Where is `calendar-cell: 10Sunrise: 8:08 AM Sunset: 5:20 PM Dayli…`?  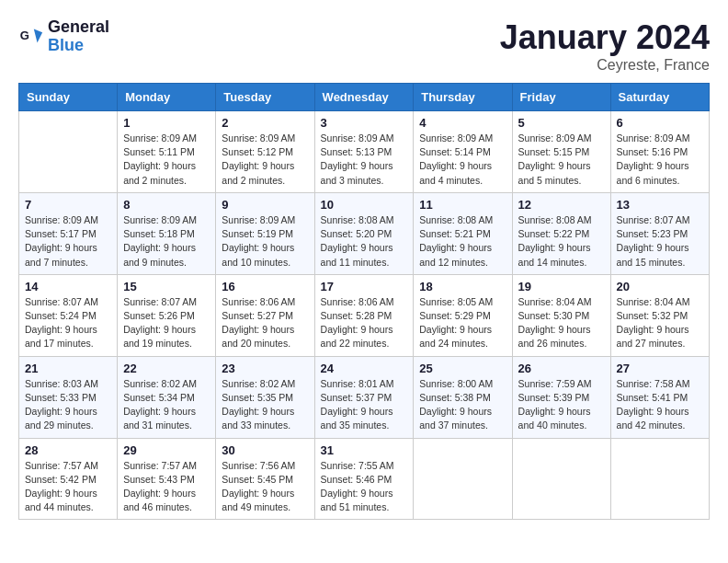 calendar-cell: 10Sunrise: 8:08 AM Sunset: 5:20 PM Dayli… is located at coordinates (364, 234).